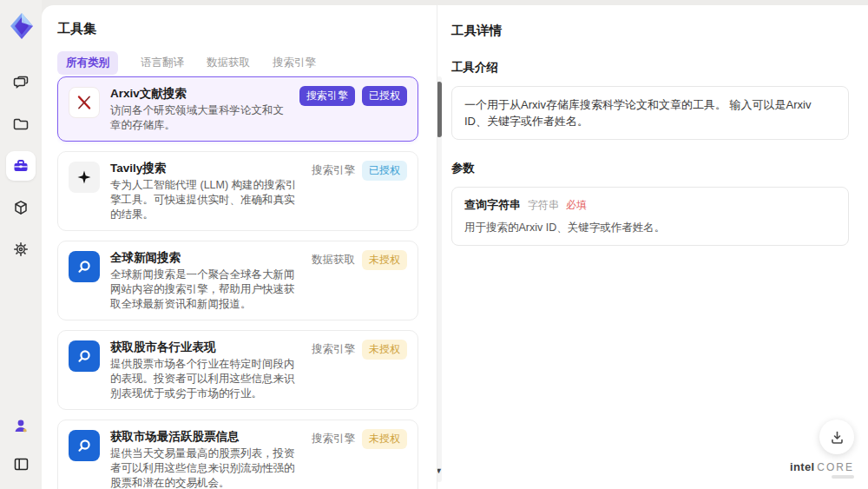  What do you see at coordinates (207, 169) in the screenshot?
I see `tool-name: Tavily搜索` at bounding box center [207, 169].